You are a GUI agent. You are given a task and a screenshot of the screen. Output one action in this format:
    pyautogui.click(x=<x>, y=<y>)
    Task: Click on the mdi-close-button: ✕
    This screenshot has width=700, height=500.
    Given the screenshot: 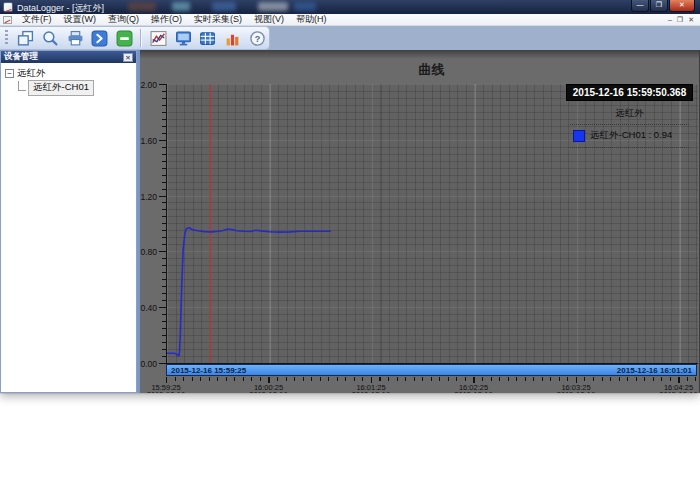 What is the action you would take?
    pyautogui.click(x=691, y=20)
    